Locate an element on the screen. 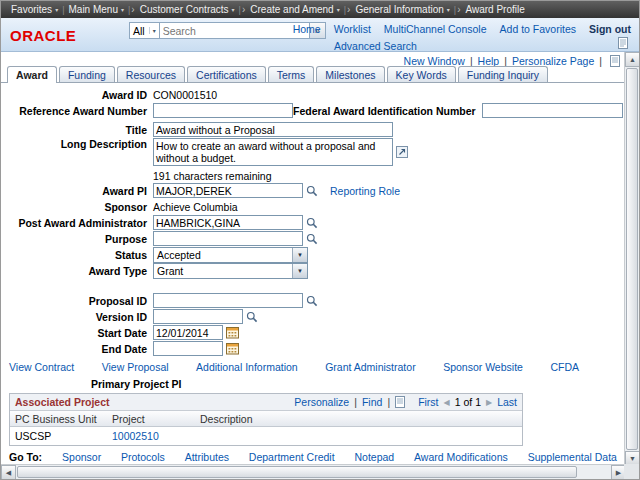 The width and height of the screenshot is (640, 480). menu-main-menu: Main Menu▾ is located at coordinates (96, 10).